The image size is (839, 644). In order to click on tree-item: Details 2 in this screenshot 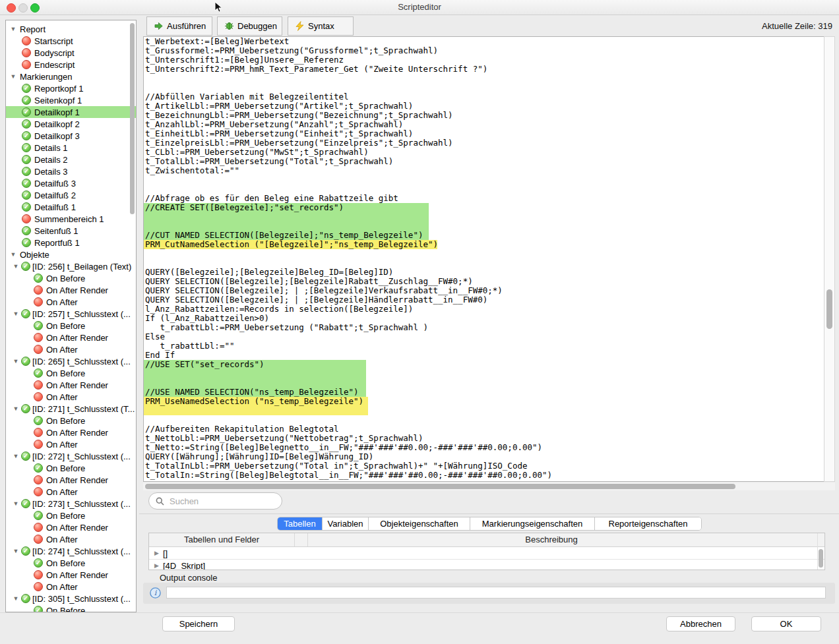, I will do `click(71, 160)`.